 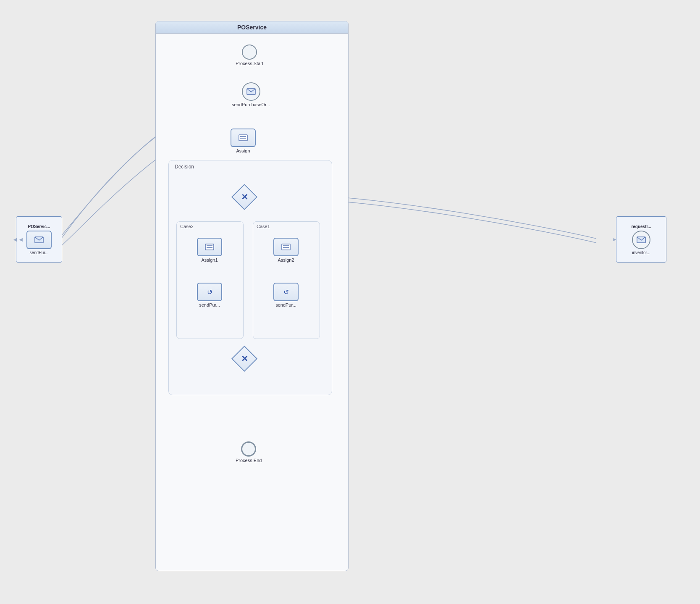 I want to click on case1-container: Case1 Assign2 ↺, so click(x=286, y=280).